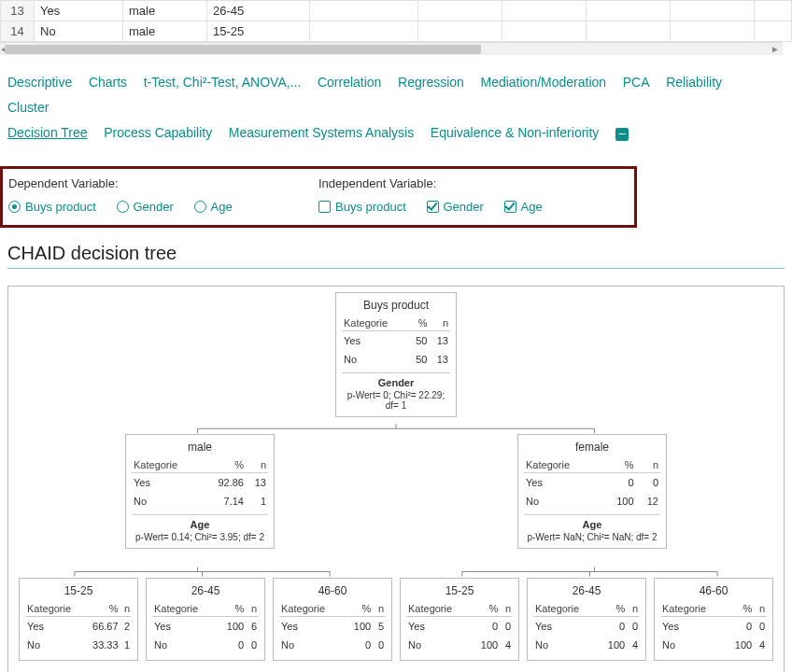 The image size is (792, 672). What do you see at coordinates (200, 491) in the screenshot?
I see `tree-node-male: male Kategorie%n Yes92.8613 No7.141 Age …` at bounding box center [200, 491].